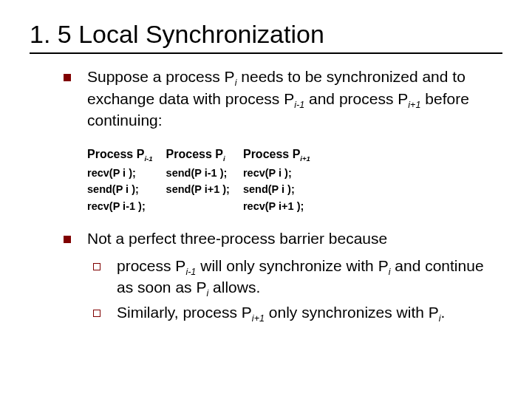  I want to click on sub-bullet-1: process Pi-1 will only synchronize with …, so click(298, 278).